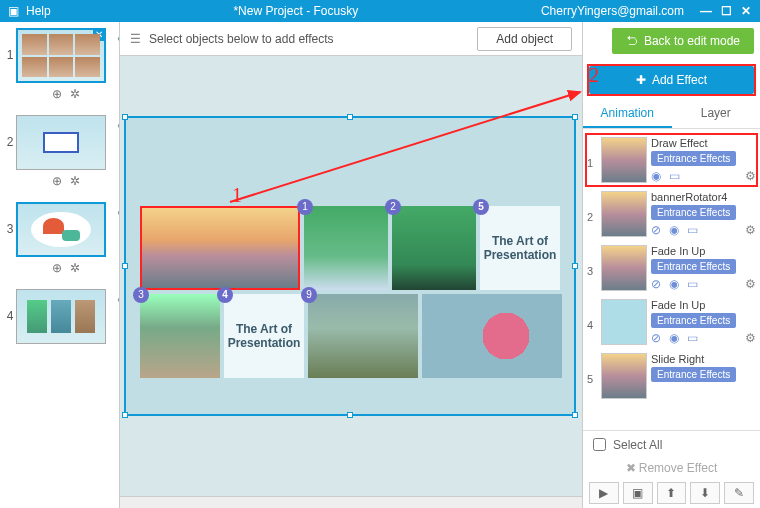 The height and width of the screenshot is (508, 760). What do you see at coordinates (434, 248) in the screenshot?
I see `image-object: 2` at bounding box center [434, 248].